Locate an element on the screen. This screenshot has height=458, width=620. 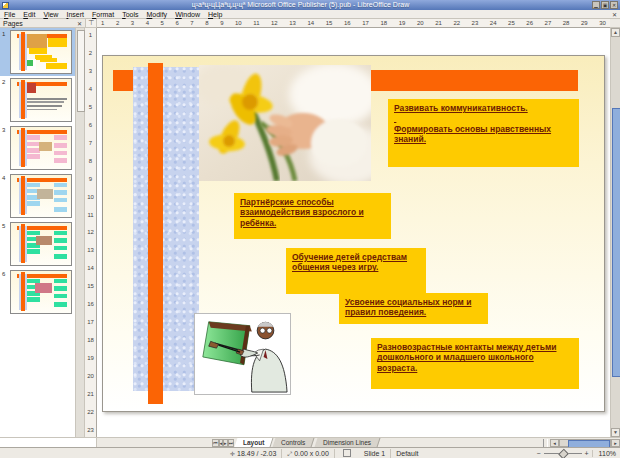
pages-panel-title: Pages is located at coordinates (38, 24).